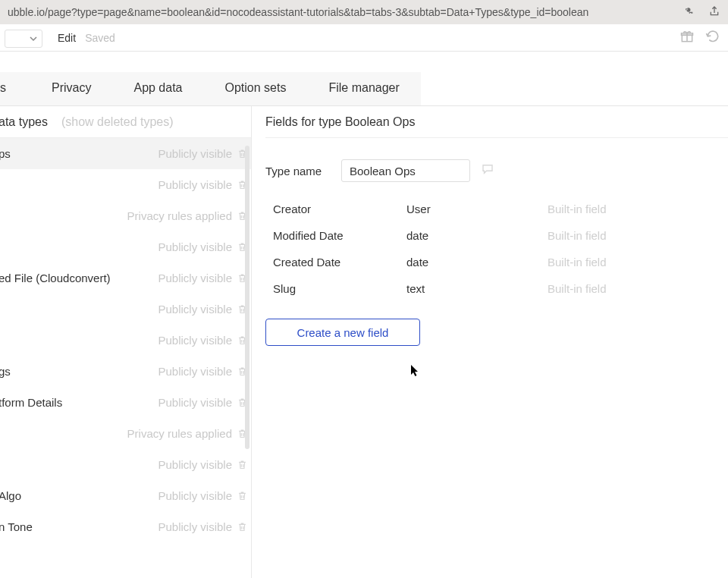  I want to click on type-row: psPublicly visible, so click(126, 153).